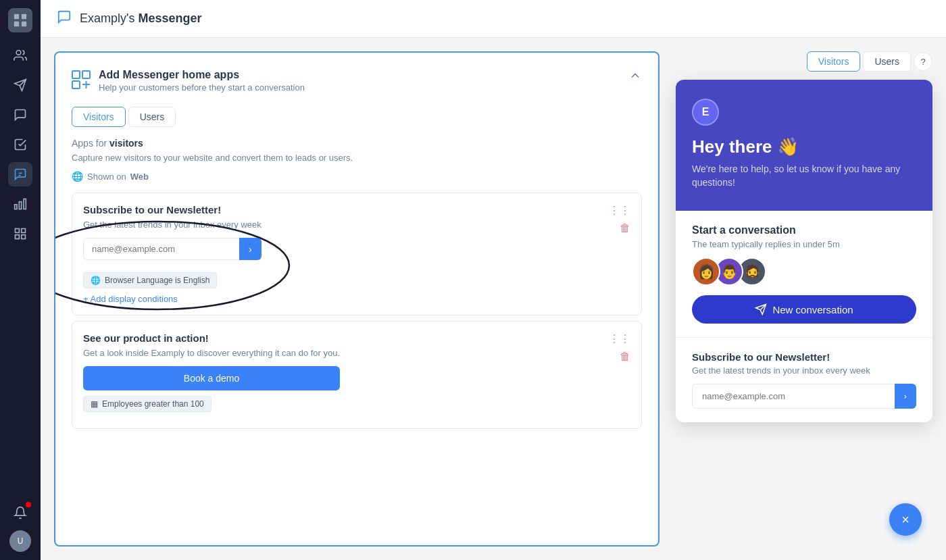 The image size is (946, 560). Describe the element at coordinates (20, 174) in the screenshot. I see `sidebar-item-messenger` at that location.